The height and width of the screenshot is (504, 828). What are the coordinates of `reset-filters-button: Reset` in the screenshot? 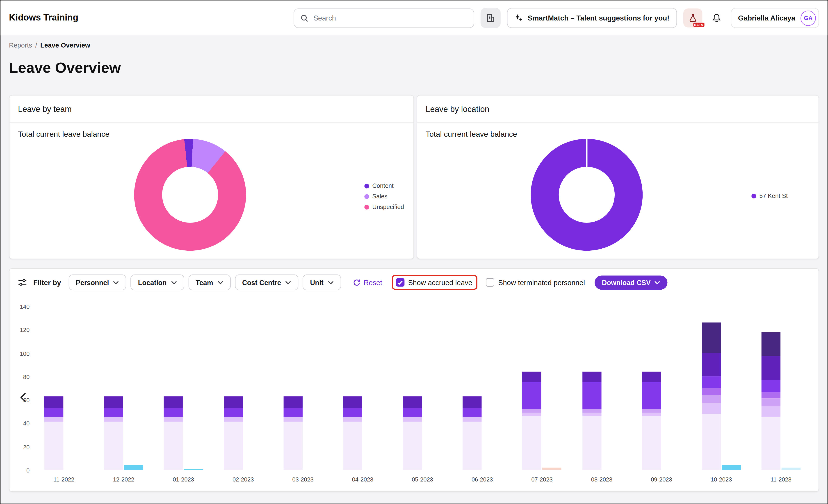 It's located at (367, 282).